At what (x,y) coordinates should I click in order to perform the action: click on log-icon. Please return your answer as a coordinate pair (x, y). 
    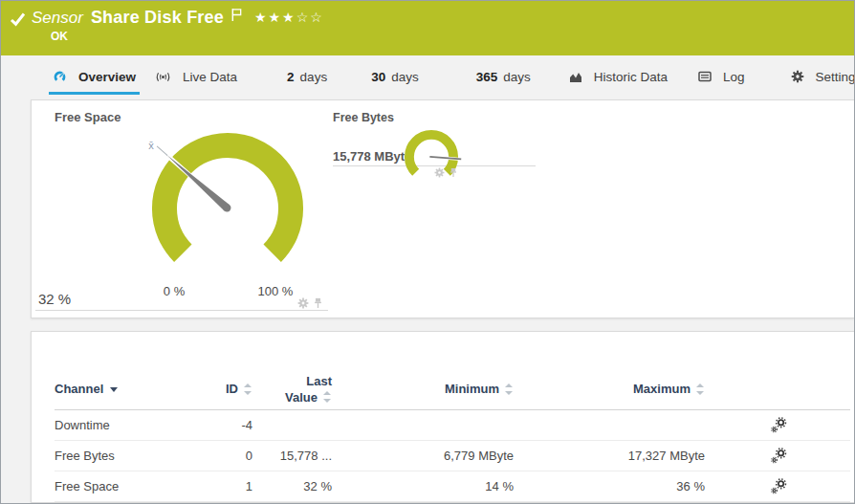
    Looking at the image, I should click on (705, 77).